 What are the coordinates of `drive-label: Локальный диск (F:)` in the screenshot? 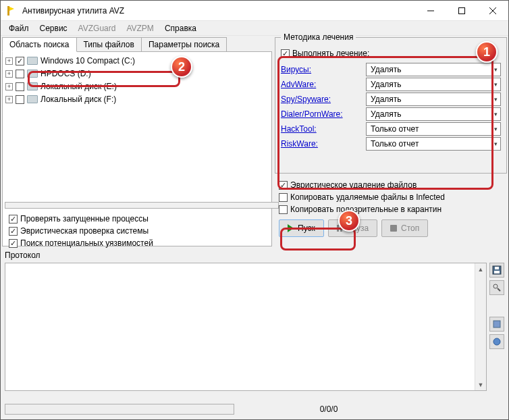 It's located at (78, 99).